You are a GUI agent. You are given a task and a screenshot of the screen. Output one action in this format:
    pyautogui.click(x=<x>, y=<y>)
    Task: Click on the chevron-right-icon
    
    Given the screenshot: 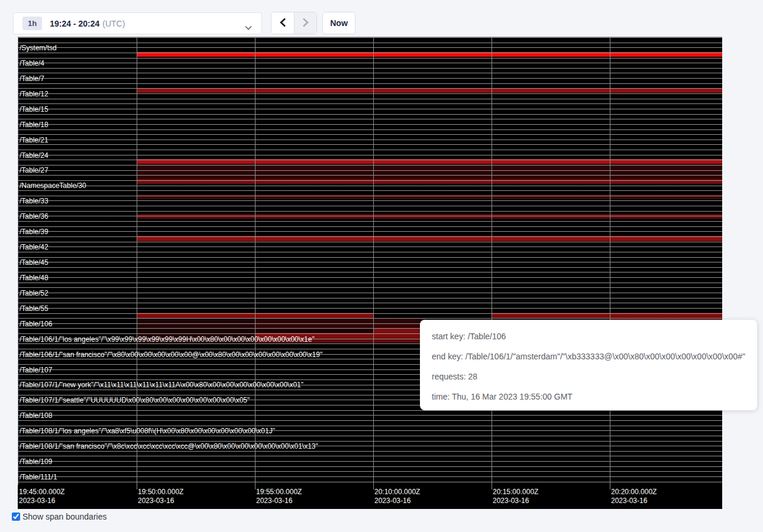 What is the action you would take?
    pyautogui.click(x=305, y=24)
    